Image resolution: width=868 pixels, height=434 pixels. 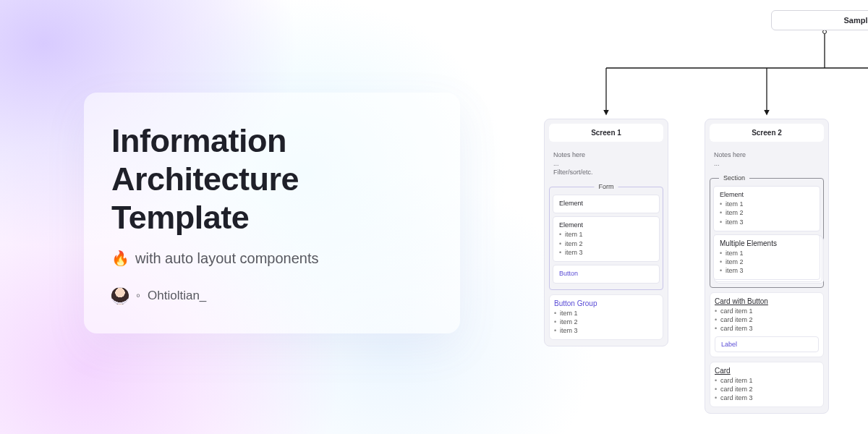 What do you see at coordinates (606, 322) in the screenshot?
I see `button-group-list: item 1 item 2 item 3` at bounding box center [606, 322].